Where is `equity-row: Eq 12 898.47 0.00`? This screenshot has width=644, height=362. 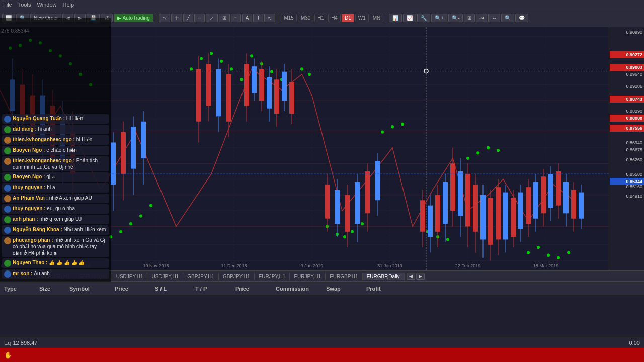 equity-row: Eq 12 898.47 0.00 is located at coordinates (322, 342).